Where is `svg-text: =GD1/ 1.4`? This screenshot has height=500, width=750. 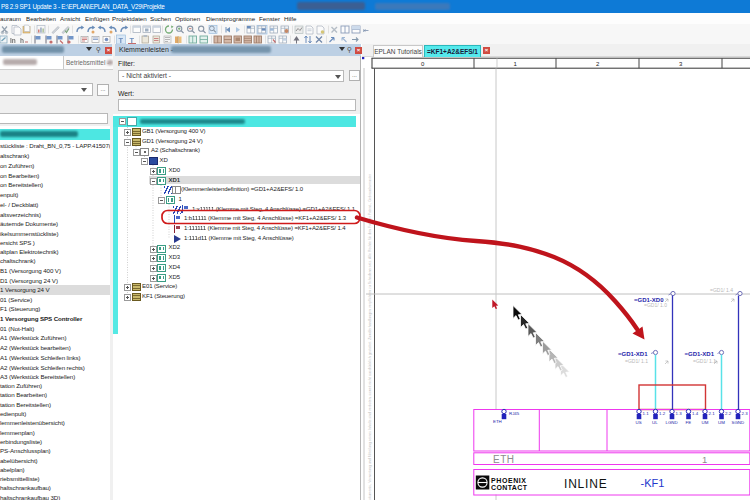
svg-text: =GD1/ 1.4 is located at coordinates (722, 290).